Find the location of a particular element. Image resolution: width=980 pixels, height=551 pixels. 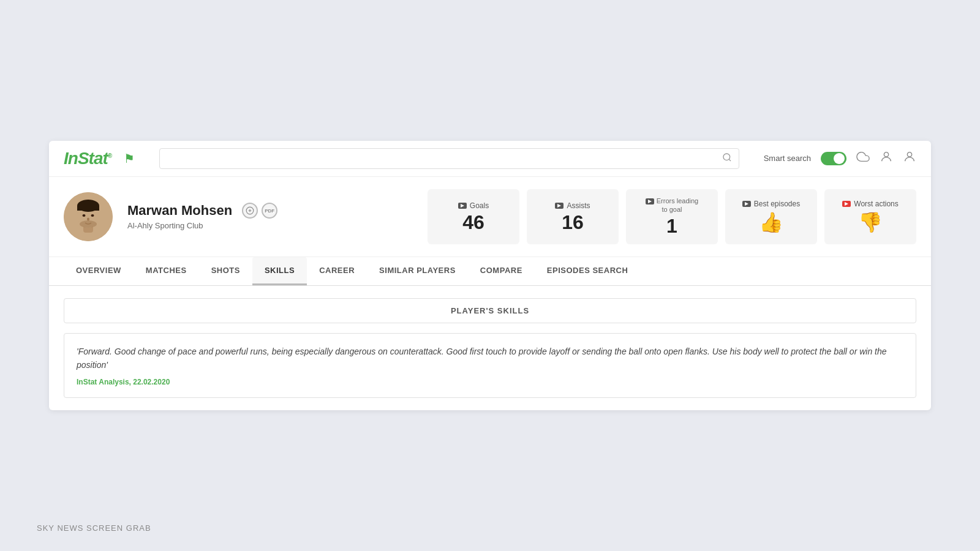

cloud-icon is located at coordinates (863, 158).